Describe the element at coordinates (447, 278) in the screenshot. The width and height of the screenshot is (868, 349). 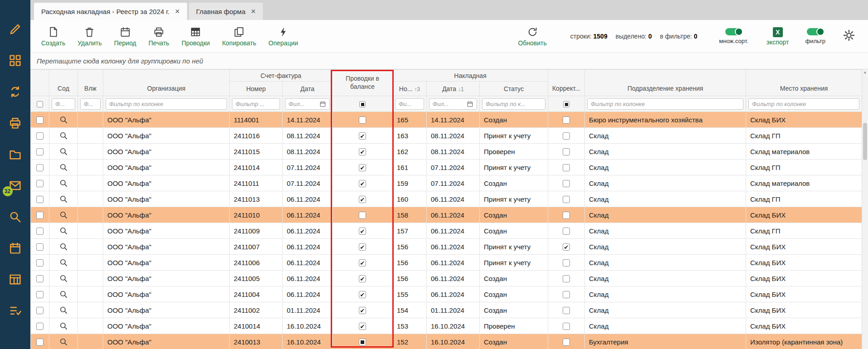
I see `table-row: ООО "Альфа" 2411005 06.11.2024 156 06.11…` at that location.